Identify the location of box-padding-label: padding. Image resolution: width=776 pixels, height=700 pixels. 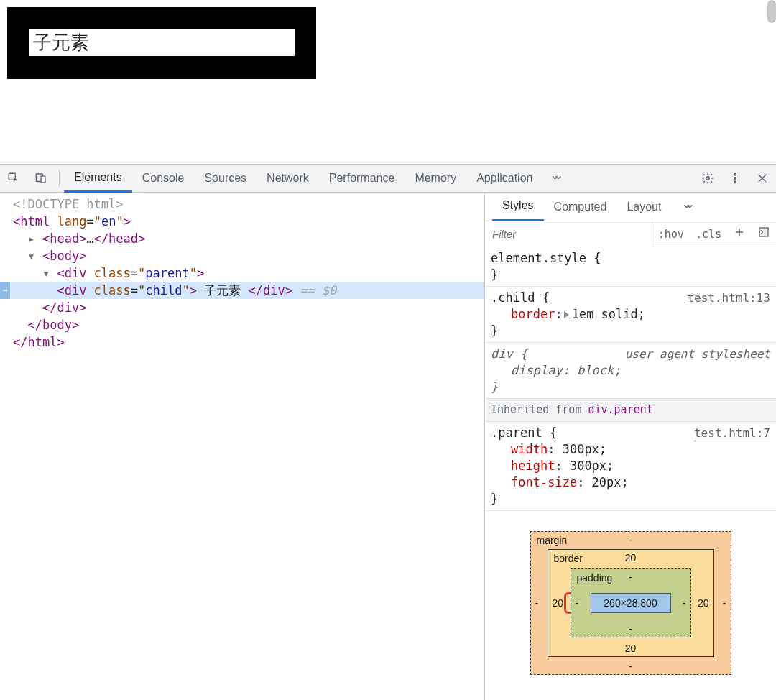
(595, 578).